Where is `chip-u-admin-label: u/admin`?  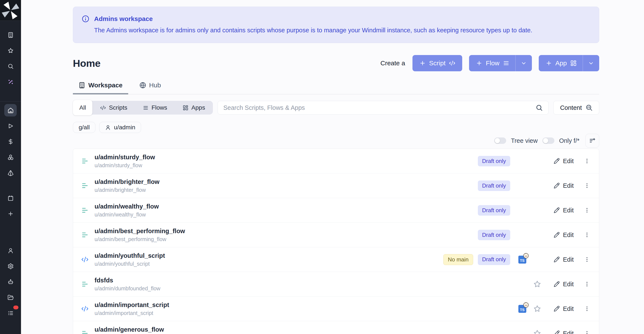 chip-u-admin-label: u/admin is located at coordinates (124, 127).